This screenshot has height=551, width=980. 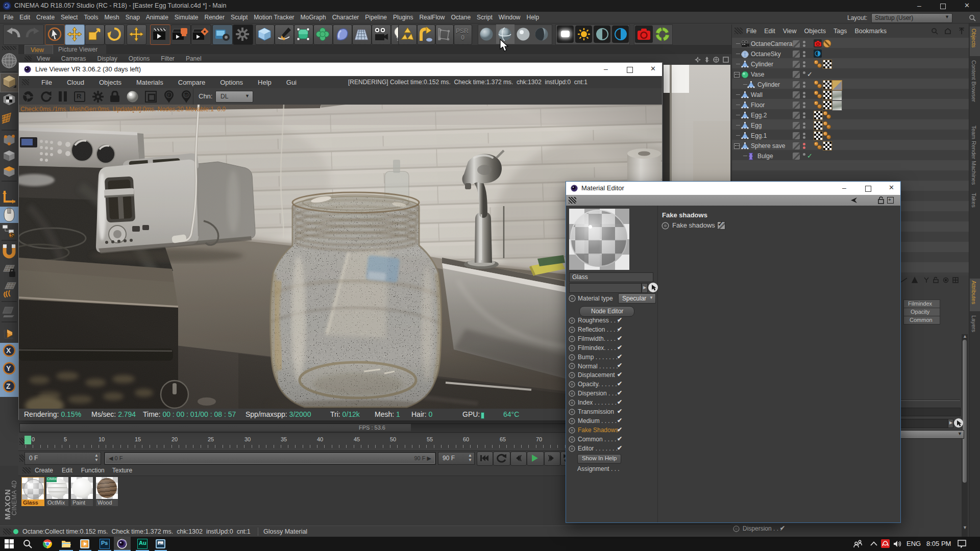 I want to click on svg-text: S, so click(x=12, y=235).